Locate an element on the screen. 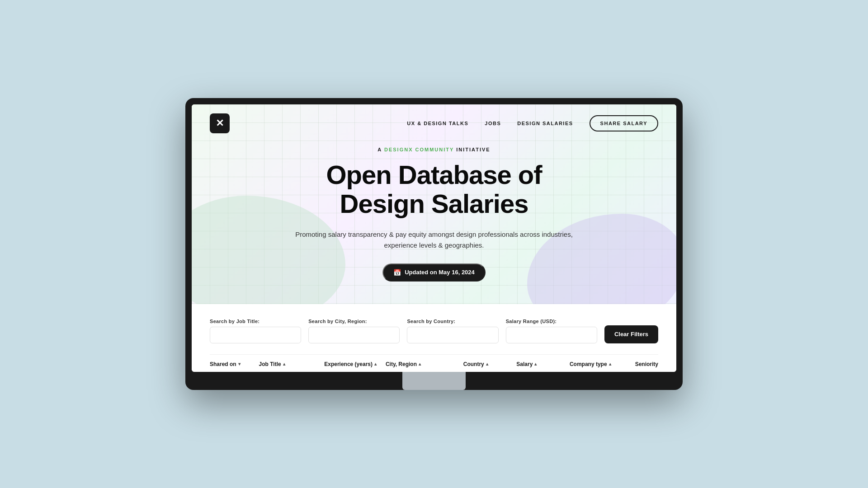 This screenshot has width=868, height=488. clear-filters-button: Clear Filters is located at coordinates (631, 334).